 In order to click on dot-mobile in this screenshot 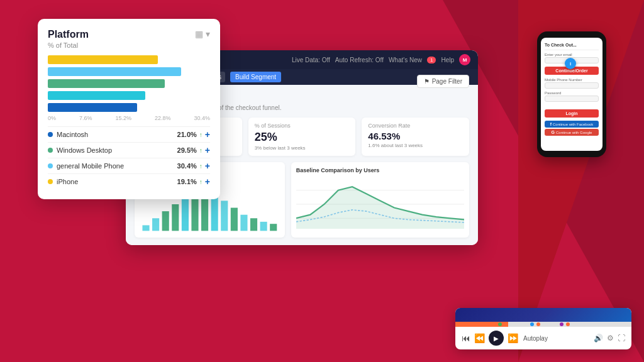, I will do `click(50, 166)`.